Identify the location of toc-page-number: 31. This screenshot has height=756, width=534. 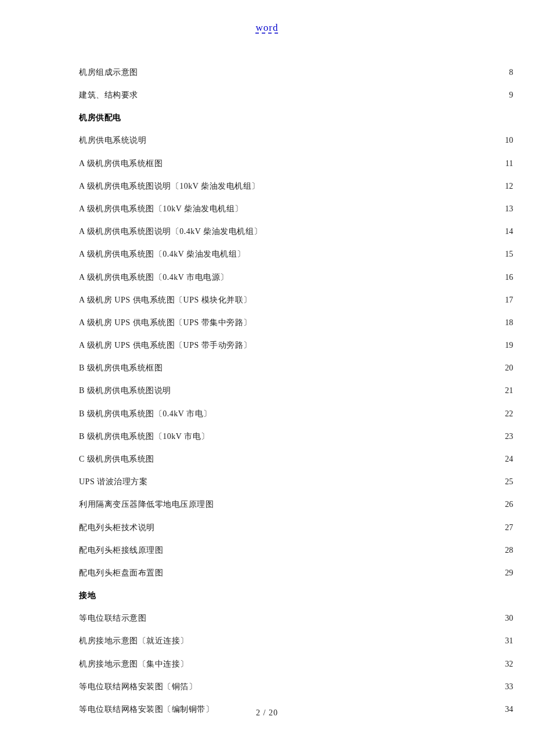
(507, 641).